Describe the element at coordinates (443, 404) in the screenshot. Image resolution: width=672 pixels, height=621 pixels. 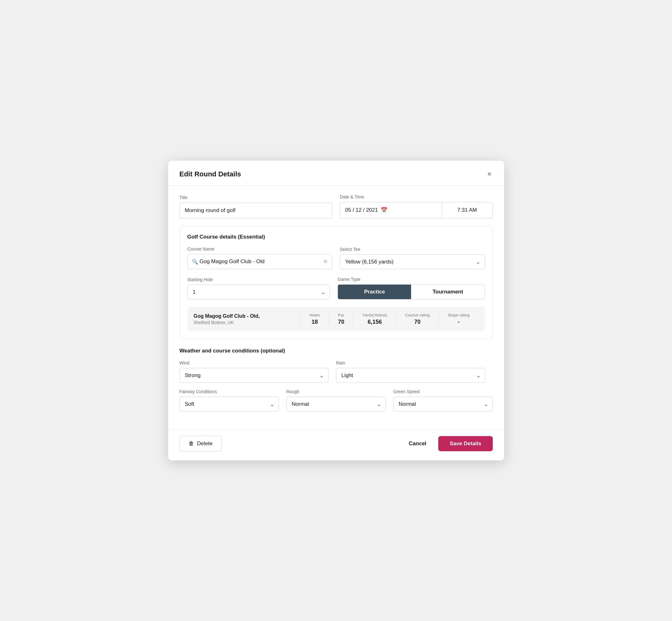
I see `green-speed-dropdown: Slow Normal Fast Very Fast` at that location.